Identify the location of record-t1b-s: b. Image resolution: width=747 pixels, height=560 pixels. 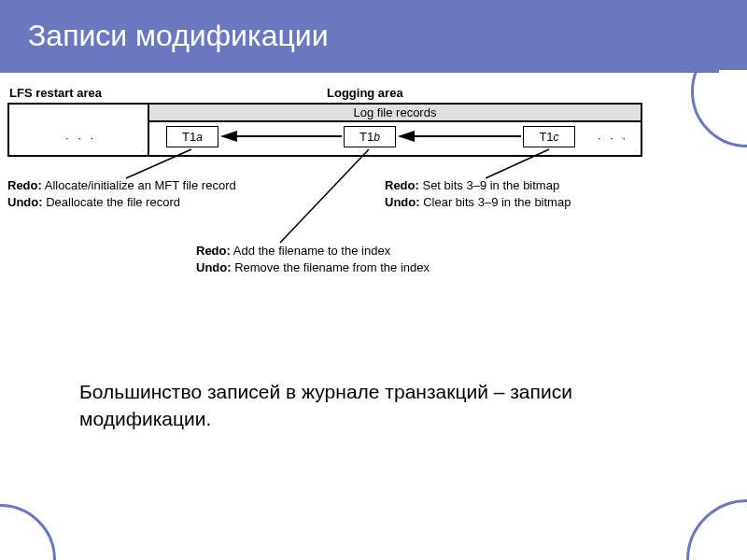
(377, 137).